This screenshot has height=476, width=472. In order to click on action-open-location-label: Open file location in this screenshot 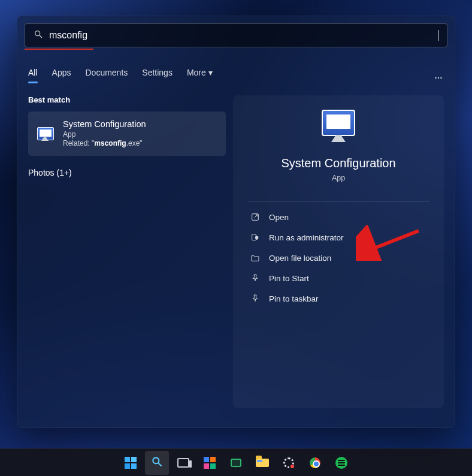, I will do `click(300, 258)`.